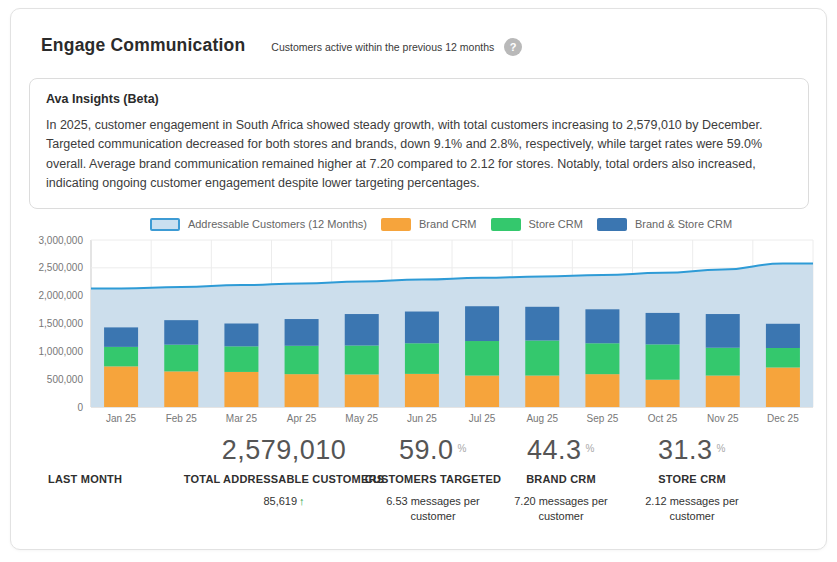 This screenshot has height=562, width=837. What do you see at coordinates (783, 418) in the screenshot?
I see `svg-text: Dec 25` at bounding box center [783, 418].